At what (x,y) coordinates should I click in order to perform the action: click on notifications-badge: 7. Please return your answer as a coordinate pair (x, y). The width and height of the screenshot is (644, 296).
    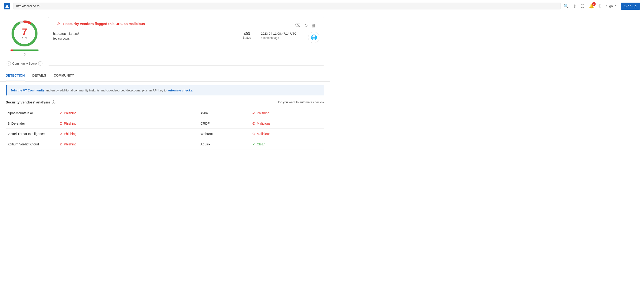
    Looking at the image, I should click on (594, 4).